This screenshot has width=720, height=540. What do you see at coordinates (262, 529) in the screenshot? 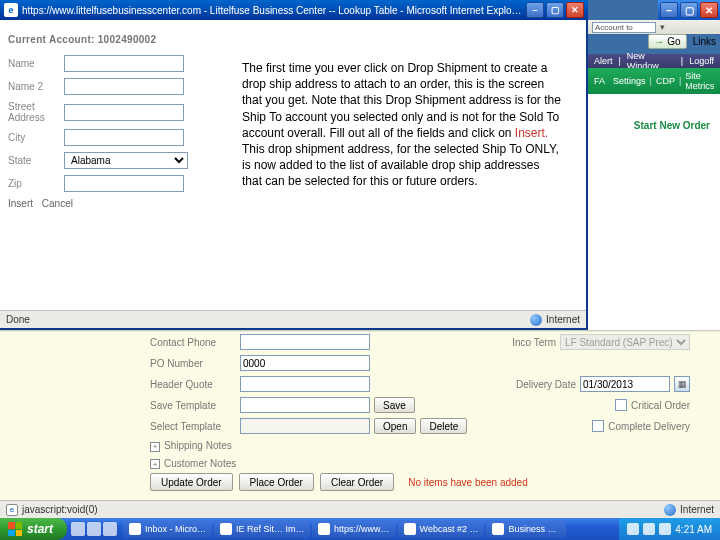
I see `taskbar-item: IE Ref Sit… Im…` at bounding box center [262, 529].